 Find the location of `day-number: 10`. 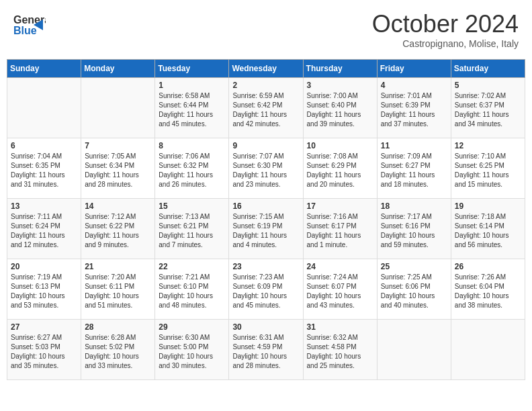

day-number: 10 is located at coordinates (340, 146).